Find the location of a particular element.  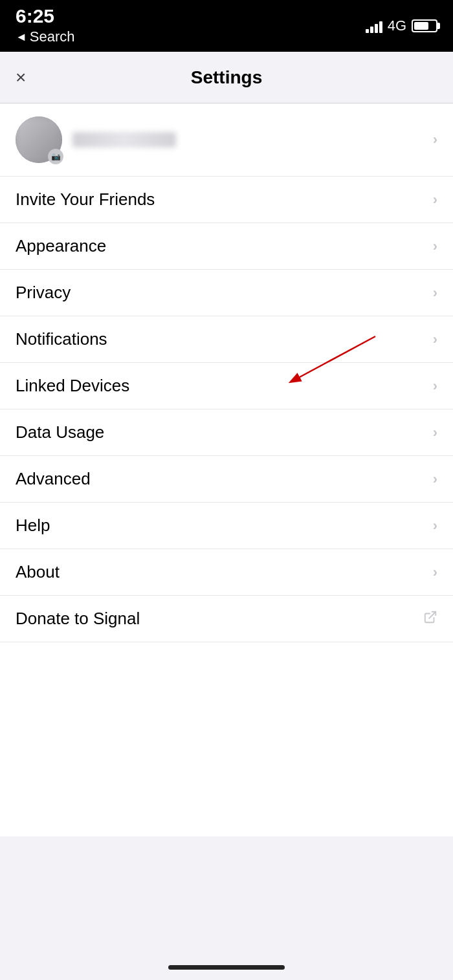

status-left: 6:25 ◄ Search is located at coordinates (45, 26).